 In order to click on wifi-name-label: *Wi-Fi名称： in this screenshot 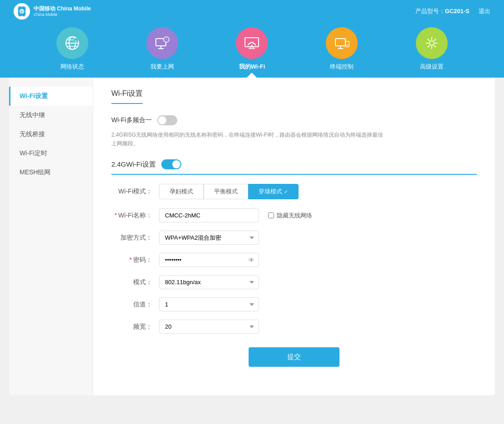, I will do `click(132, 216)`.